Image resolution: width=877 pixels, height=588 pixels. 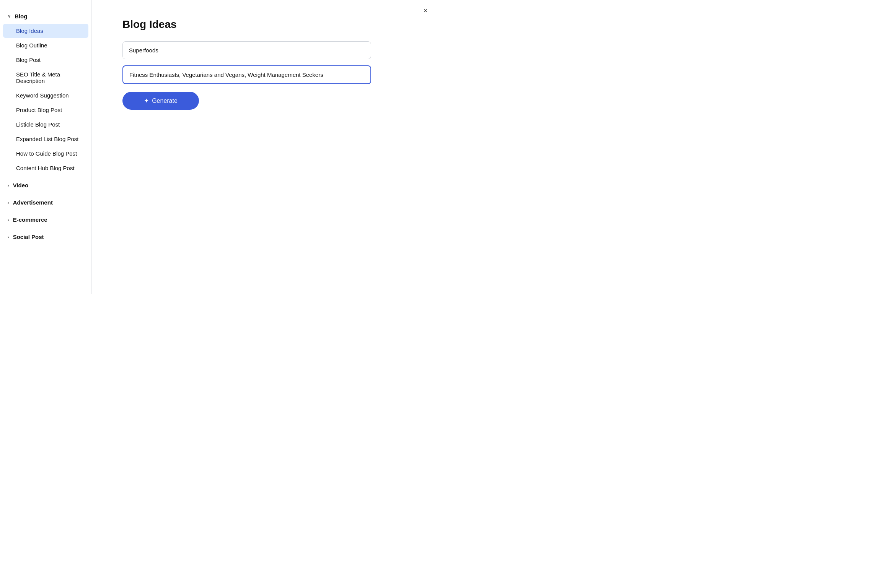 I want to click on sparkle-icon: ✦, so click(x=146, y=101).